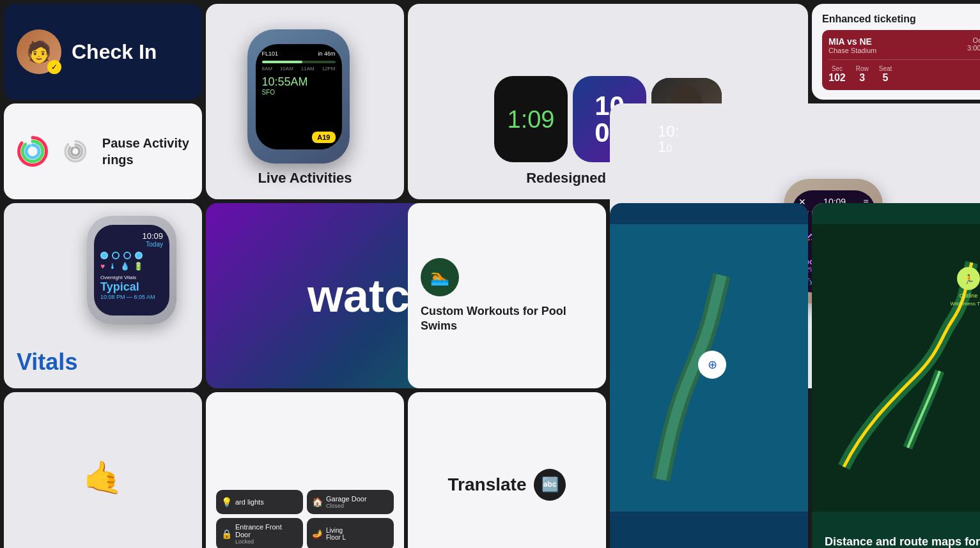  What do you see at coordinates (974, 44) in the screenshot?
I see `ticket-date-container: Oct 19 3:00 PM` at bounding box center [974, 44].